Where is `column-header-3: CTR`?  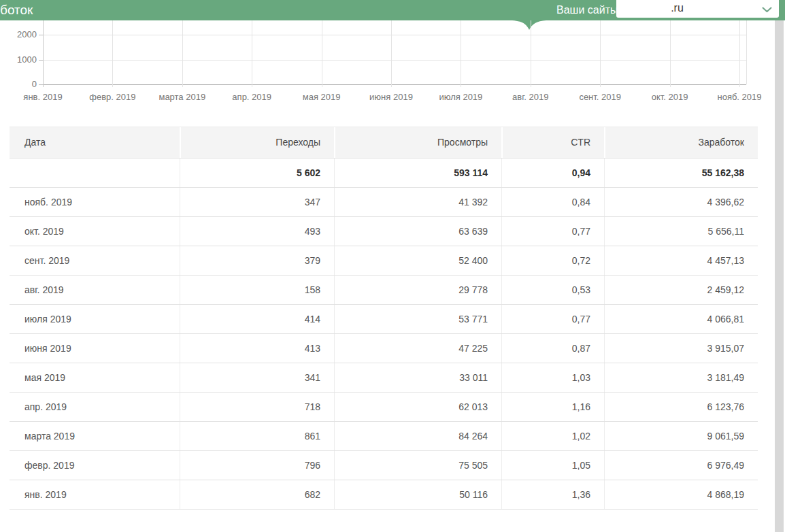 column-header-3: CTR is located at coordinates (552, 143).